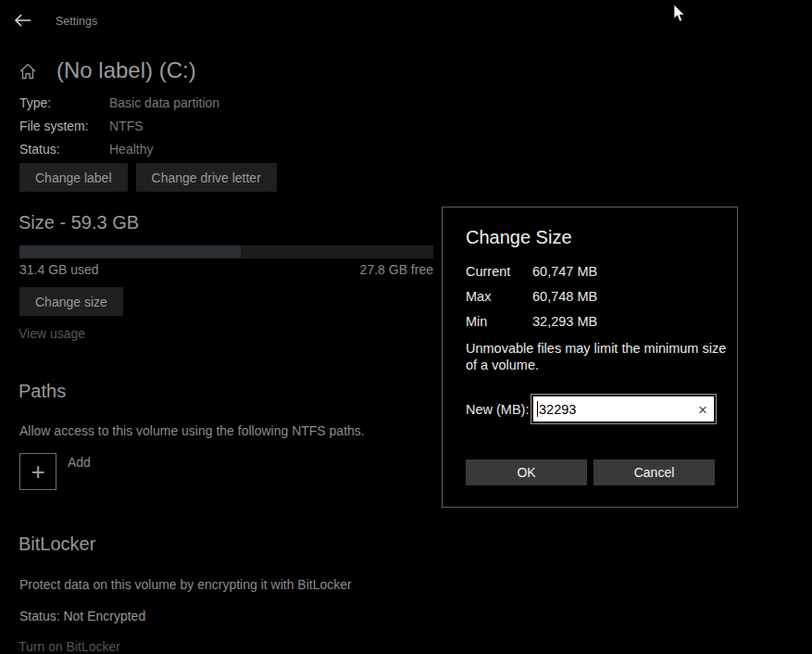  What do you see at coordinates (74, 178) in the screenshot?
I see `change-label-button: Change label` at bounding box center [74, 178].